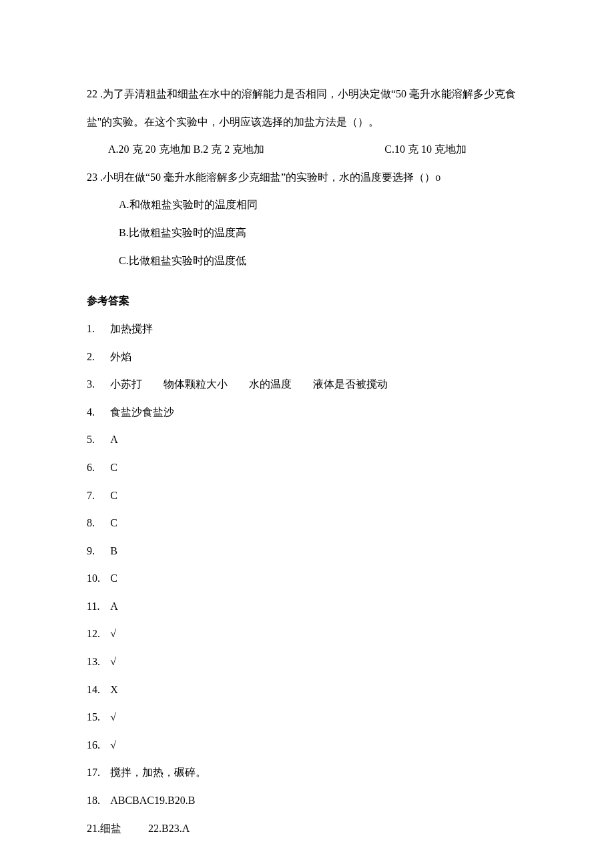 The height and width of the screenshot is (868, 614). I want to click on question-23-option-a: A.和做粗盐实验时的温度相同, so click(307, 205).